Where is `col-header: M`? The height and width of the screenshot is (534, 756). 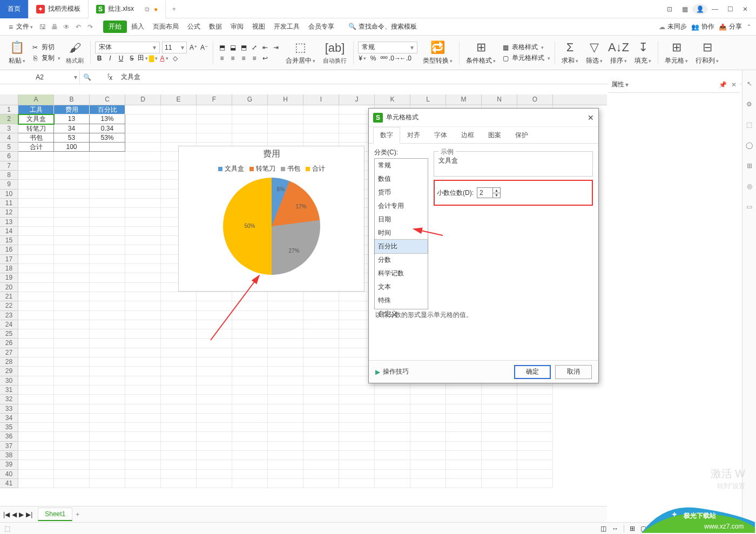
col-header: M is located at coordinates (464, 99).